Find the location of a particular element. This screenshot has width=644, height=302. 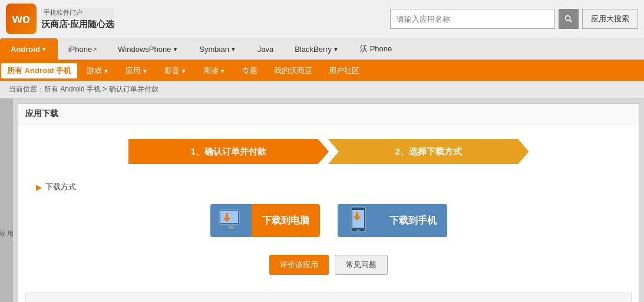

download-buttons: 下载到电脑 is located at coordinates (329, 221).